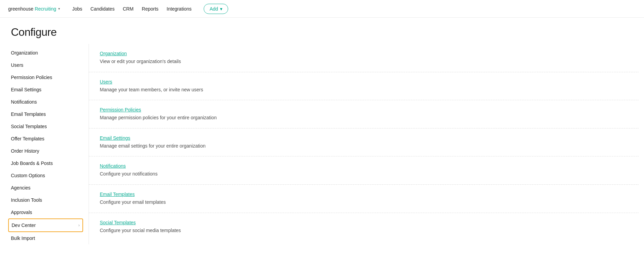 The image size is (644, 274). Describe the element at coordinates (364, 227) in the screenshot. I see `config-item-social-templates: Social TemplatesConfigure your social me…` at that location.